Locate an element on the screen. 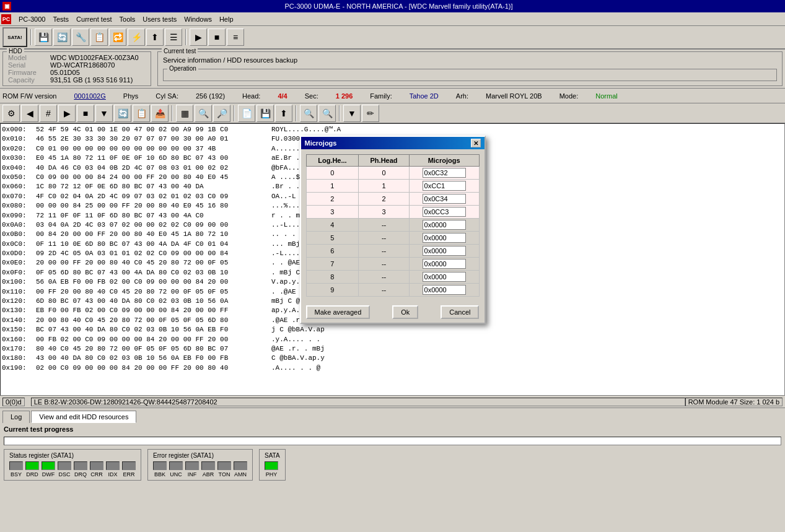 This screenshot has height=532, width=785. sata-panel: SATA PHY is located at coordinates (273, 464).